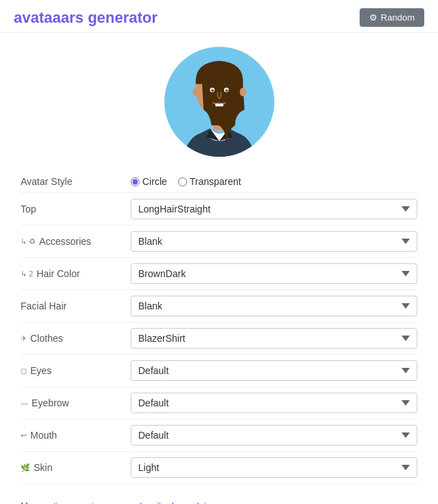 Image resolution: width=438 pixels, height=504 pixels. Describe the element at coordinates (392, 18) in the screenshot. I see `random-button: ⚙ Random` at that location.